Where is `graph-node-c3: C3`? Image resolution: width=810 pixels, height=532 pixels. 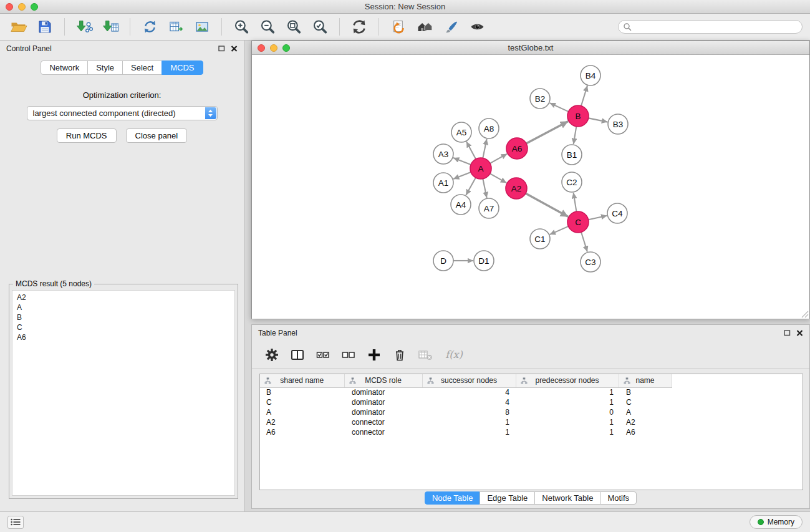 graph-node-c3: C3 is located at coordinates (591, 262).